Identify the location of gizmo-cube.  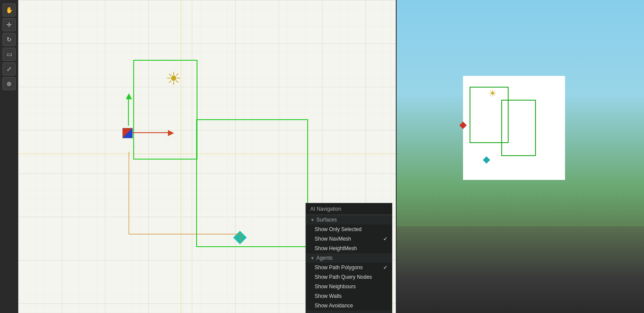
(128, 133).